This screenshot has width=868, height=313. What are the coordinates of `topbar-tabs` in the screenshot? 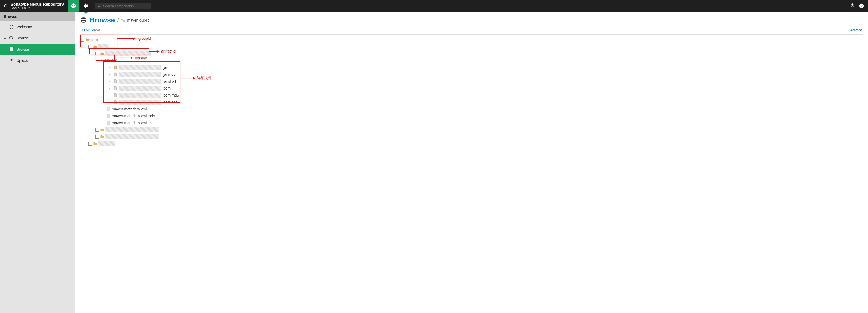 It's located at (79, 6).